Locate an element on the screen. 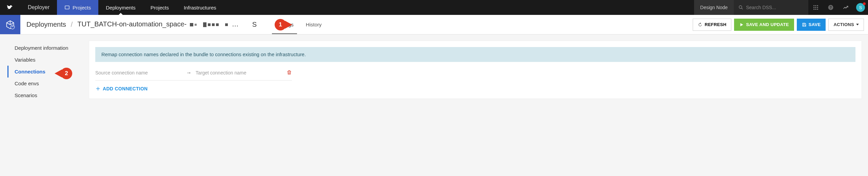 This screenshot has width=868, height=176. header-bar: Deployments / TUT_BATCH-on-automation_sp… is located at coordinates (434, 25).